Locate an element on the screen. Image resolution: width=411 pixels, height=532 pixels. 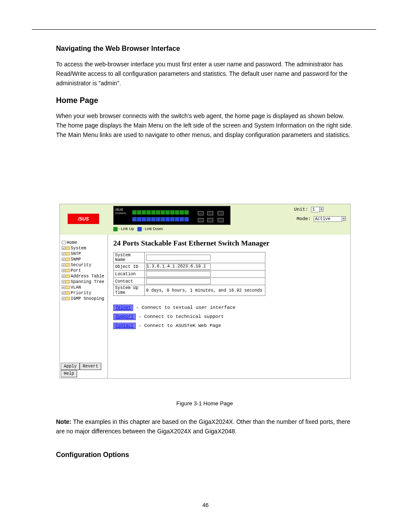
support-link-button: Support is located at coordinates (125, 317).